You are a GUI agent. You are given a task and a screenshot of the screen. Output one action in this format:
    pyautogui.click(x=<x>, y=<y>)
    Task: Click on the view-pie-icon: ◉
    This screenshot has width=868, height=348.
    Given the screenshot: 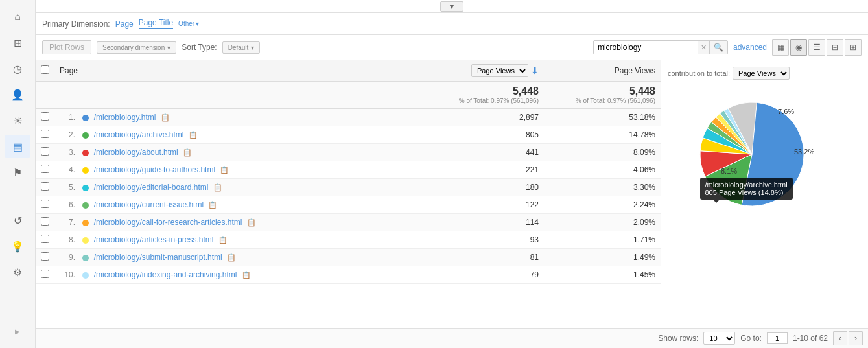 What is the action you would take?
    pyautogui.click(x=799, y=47)
    